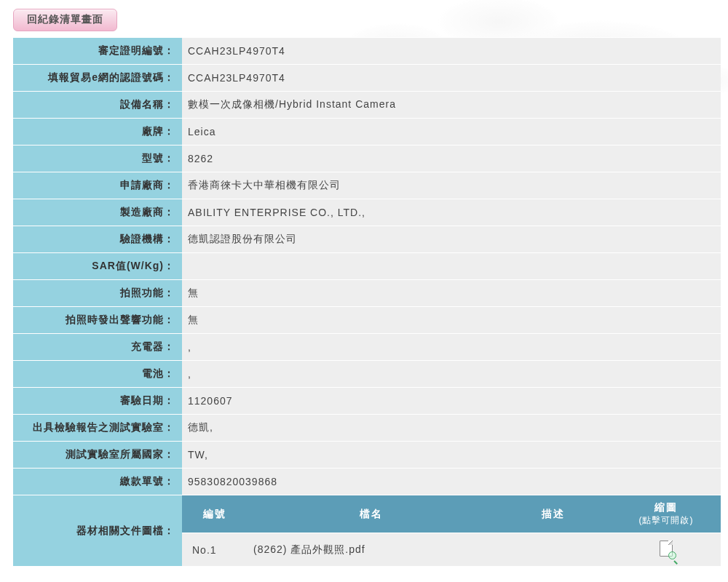 This screenshot has width=728, height=582. Describe the element at coordinates (367, 78) in the screenshot. I see `detail-row: 填報貿易e網的認證號碼：CCAH23LP4970T4` at that location.